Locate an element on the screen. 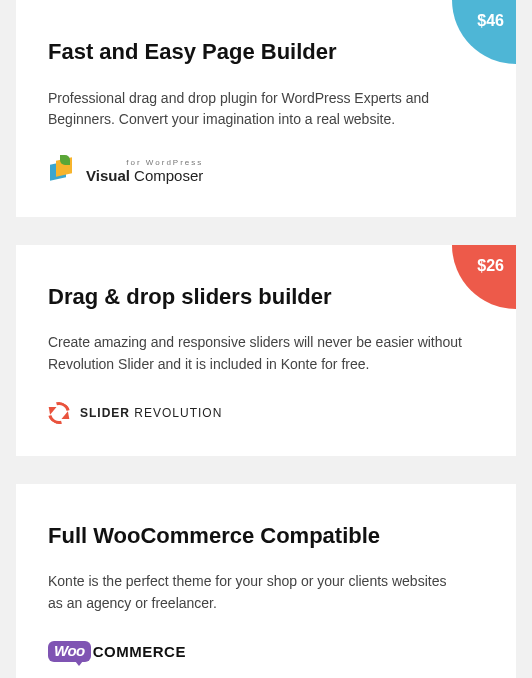 This screenshot has width=532, height=678. visual-composer-logo: for WordPress Visual Composer is located at coordinates (266, 171).